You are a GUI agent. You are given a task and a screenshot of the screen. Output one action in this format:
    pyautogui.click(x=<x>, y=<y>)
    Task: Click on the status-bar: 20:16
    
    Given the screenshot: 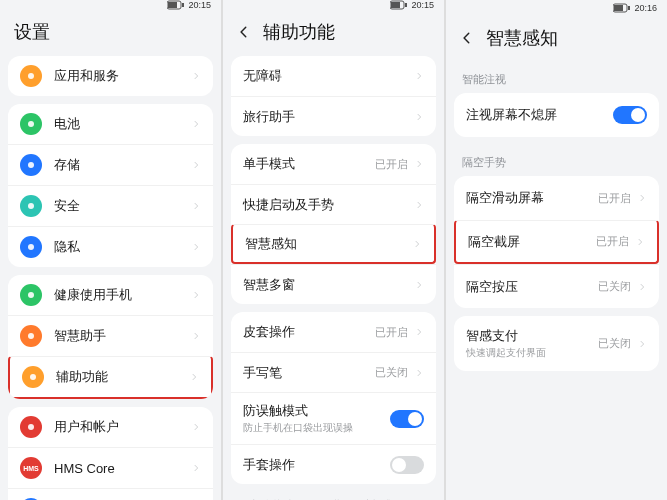 What is the action you would take?
    pyautogui.click(x=556, y=8)
    